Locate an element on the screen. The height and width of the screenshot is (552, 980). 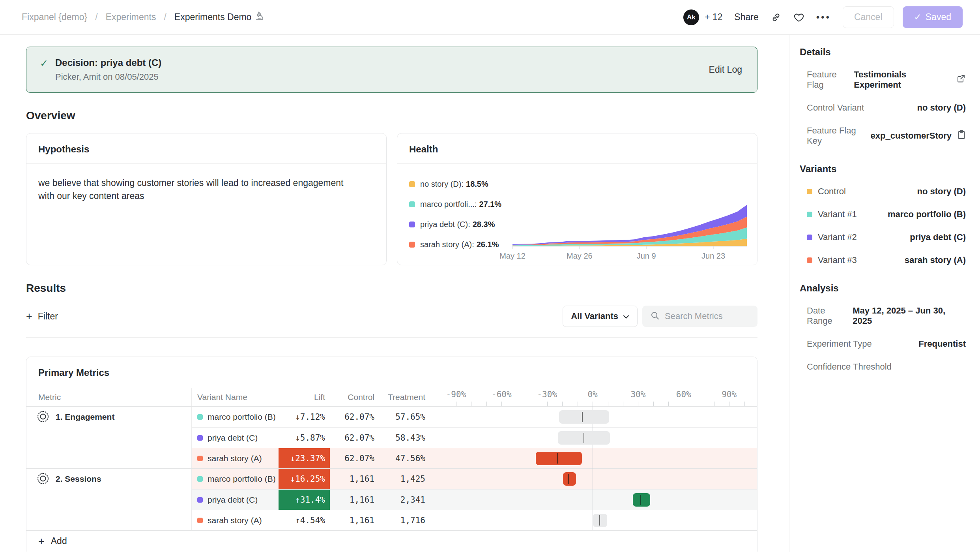
copy-link-icon is located at coordinates (776, 17).